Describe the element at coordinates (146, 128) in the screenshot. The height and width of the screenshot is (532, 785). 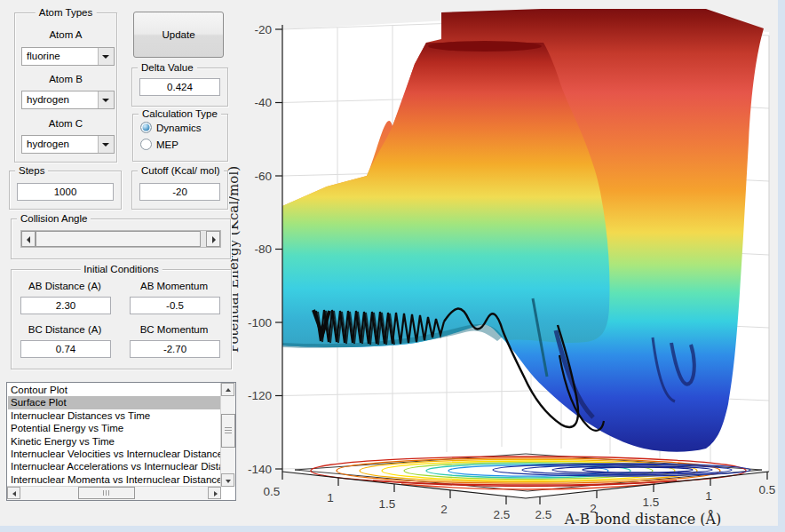
I see `radio-selected-icon` at that location.